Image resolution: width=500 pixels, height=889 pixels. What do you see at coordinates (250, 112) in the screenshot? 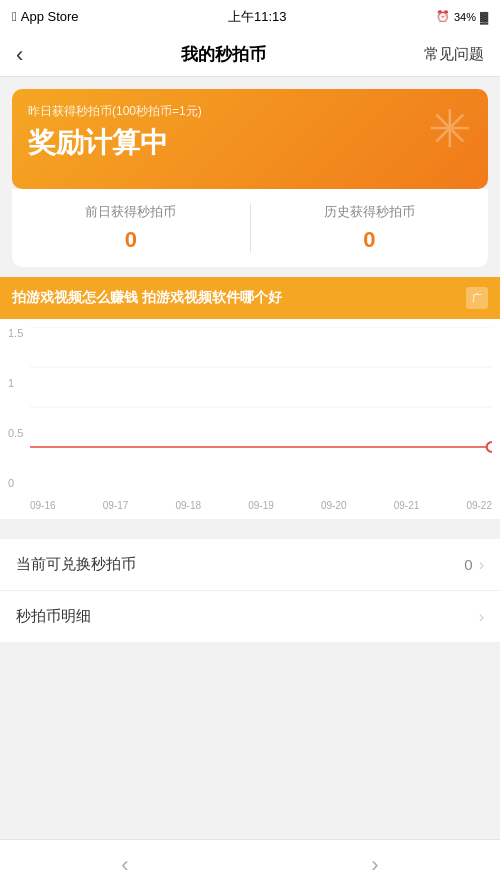
I see `banner-subtitle: 昨日获得秒拍币(100秒拍币=1元)` at bounding box center [250, 112].